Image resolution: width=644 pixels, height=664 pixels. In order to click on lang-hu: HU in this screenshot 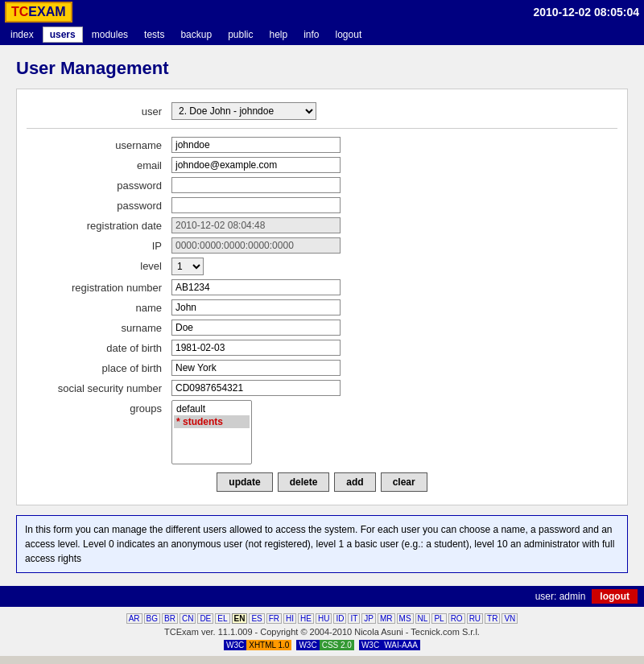, I will do `click(324, 618)`.